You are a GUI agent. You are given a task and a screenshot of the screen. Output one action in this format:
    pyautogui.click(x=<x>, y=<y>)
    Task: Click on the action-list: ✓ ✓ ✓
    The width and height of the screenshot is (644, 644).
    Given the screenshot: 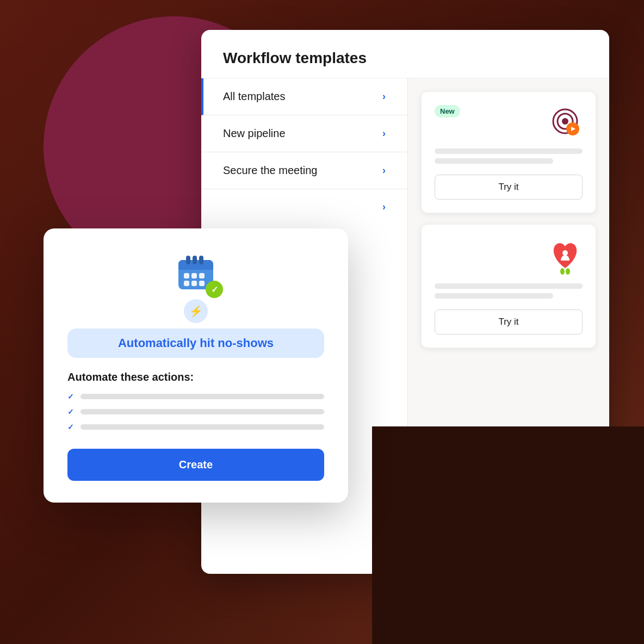 What is the action you would take?
    pyautogui.click(x=196, y=412)
    